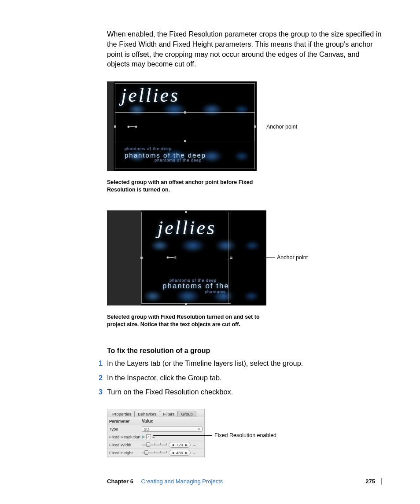 The width and height of the screenshot is (420, 504). Describe the element at coordinates (156, 453) in the screenshot. I see `row-fixed-height: Fixed Height ◀ 486 ▶ –` at that location.